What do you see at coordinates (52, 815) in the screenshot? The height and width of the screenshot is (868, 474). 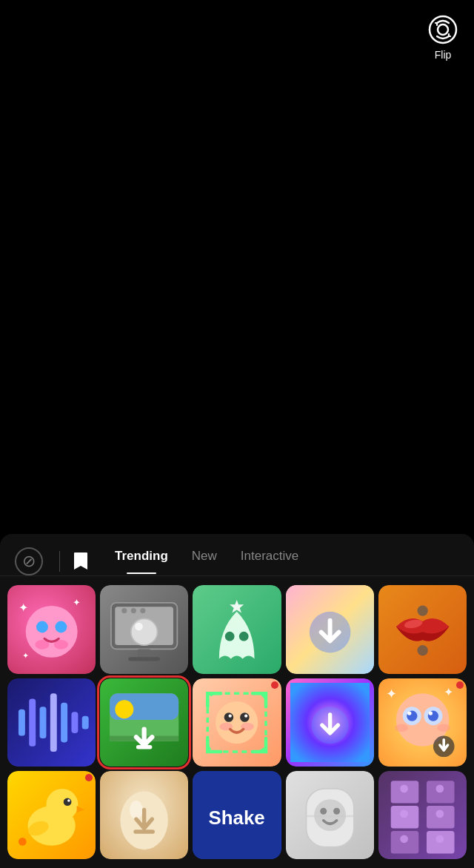 I see `filter-duck` at bounding box center [52, 815].